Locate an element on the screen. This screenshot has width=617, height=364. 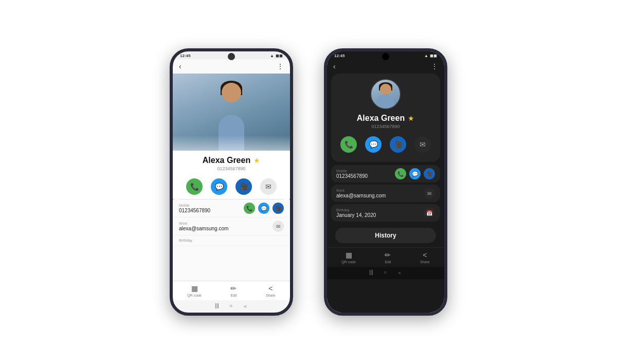
system-nav-light: ||| ○ ＜ is located at coordinates (231, 306).